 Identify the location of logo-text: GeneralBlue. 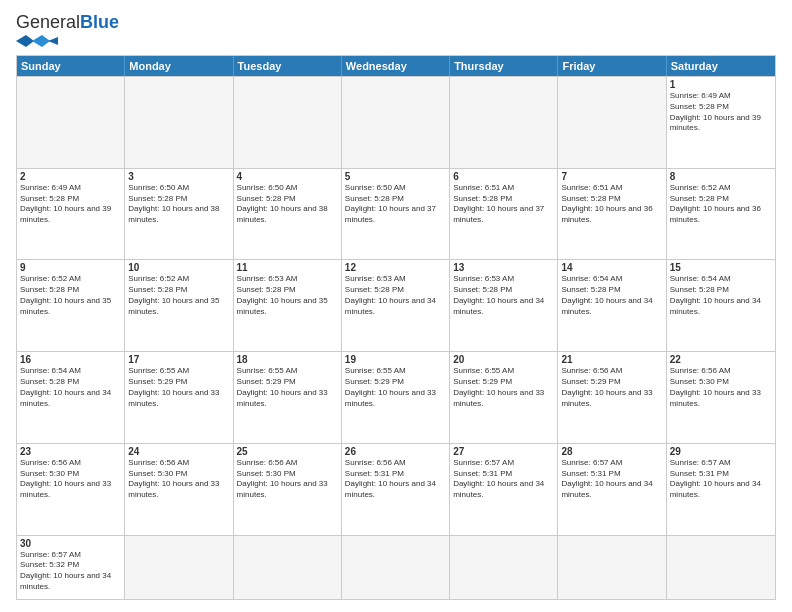
(68, 22).